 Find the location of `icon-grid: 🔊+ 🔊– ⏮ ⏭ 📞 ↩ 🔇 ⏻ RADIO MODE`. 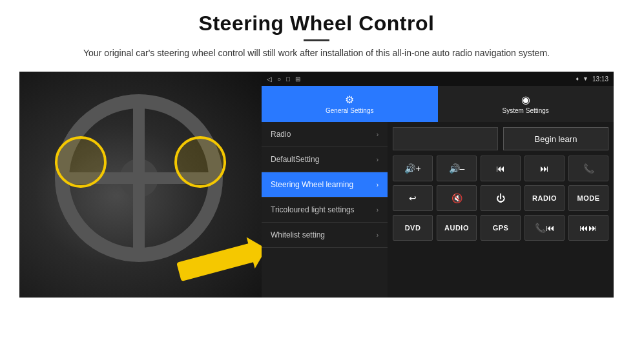

icon-grid: 🔊+ 🔊– ⏮ ⏭ 📞 ↩ 🔇 ⏻ RADIO MODE is located at coordinates (501, 198).